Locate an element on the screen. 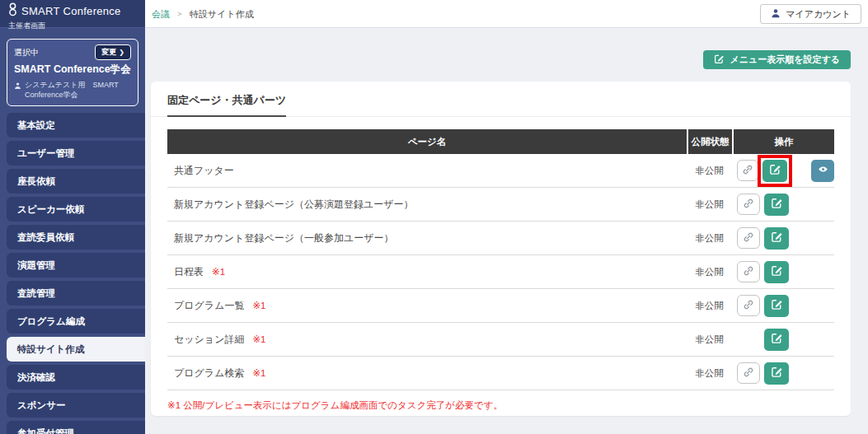  page-name: 新規アカウント登録ページ（公募演題登録ユーザー） is located at coordinates (293, 204).